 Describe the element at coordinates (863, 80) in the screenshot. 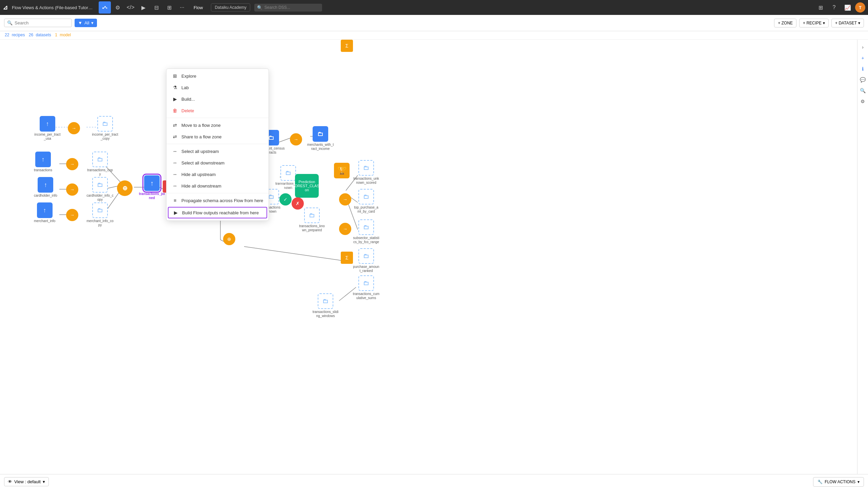

I see `sidebar-chat-icon: 💬` at that location.